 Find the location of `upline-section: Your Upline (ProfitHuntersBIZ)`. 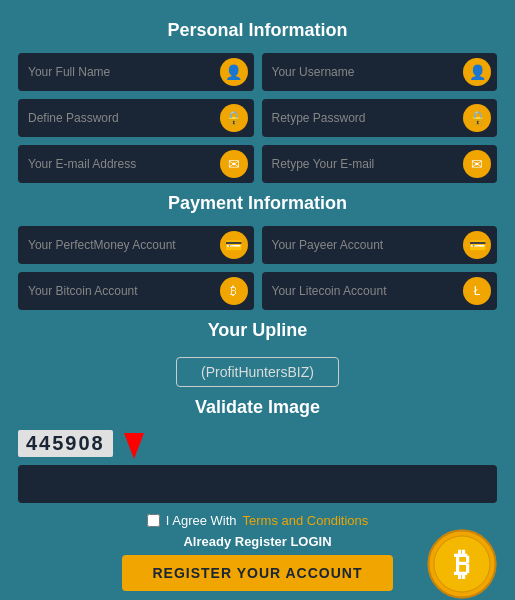

upline-section: Your Upline (ProfitHuntersBIZ) is located at coordinates (258, 354).